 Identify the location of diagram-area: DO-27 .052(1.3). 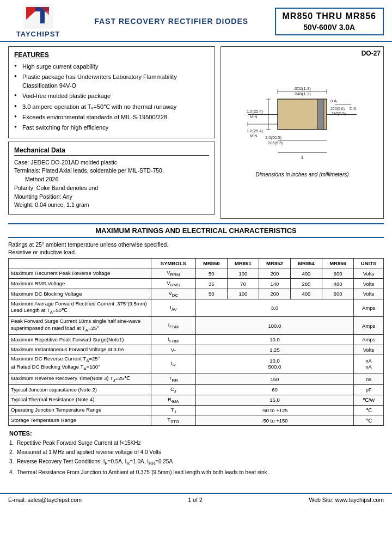
(302, 133).